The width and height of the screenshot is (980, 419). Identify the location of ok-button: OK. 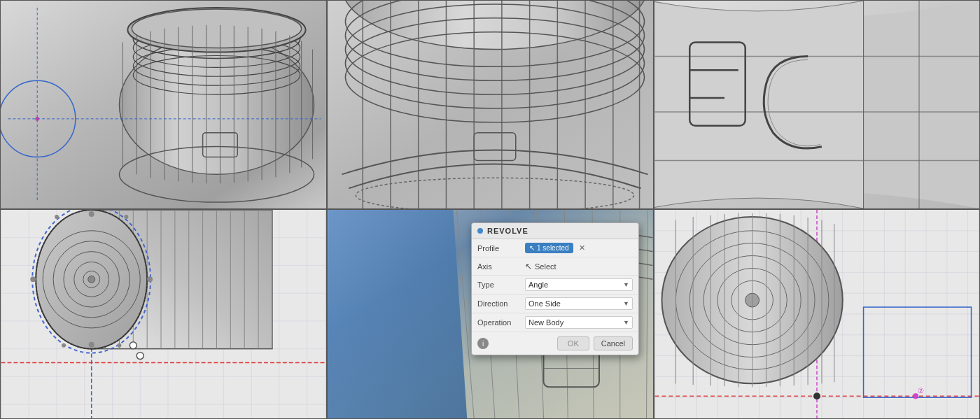
(573, 343).